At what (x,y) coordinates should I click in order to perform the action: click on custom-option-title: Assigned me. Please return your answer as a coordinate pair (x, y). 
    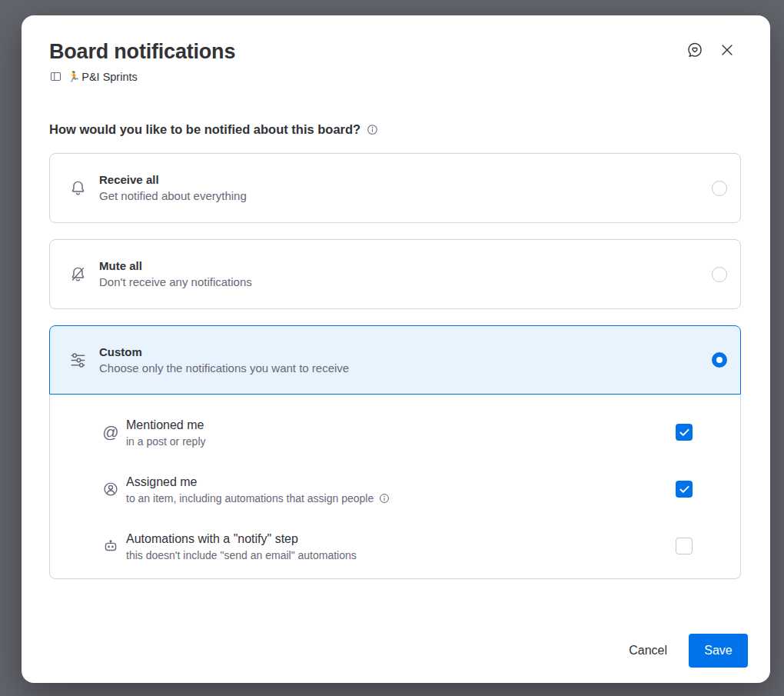
    Looking at the image, I should click on (258, 481).